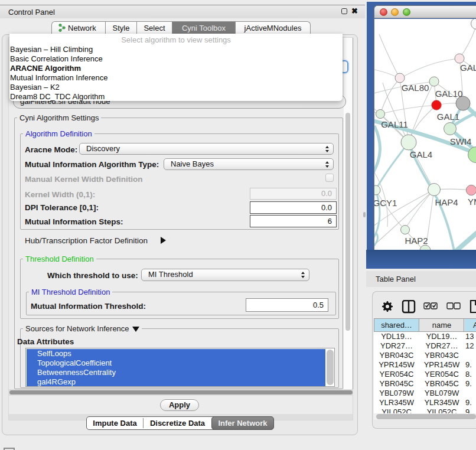  What do you see at coordinates (449, 93) in the screenshot?
I see `svg-text: GAL10` at bounding box center [449, 93].